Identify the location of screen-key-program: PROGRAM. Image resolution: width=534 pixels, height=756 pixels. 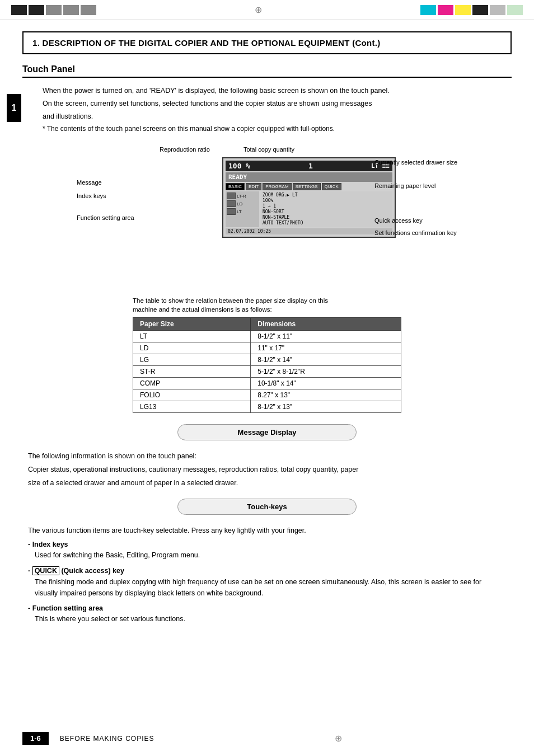
(277, 187).